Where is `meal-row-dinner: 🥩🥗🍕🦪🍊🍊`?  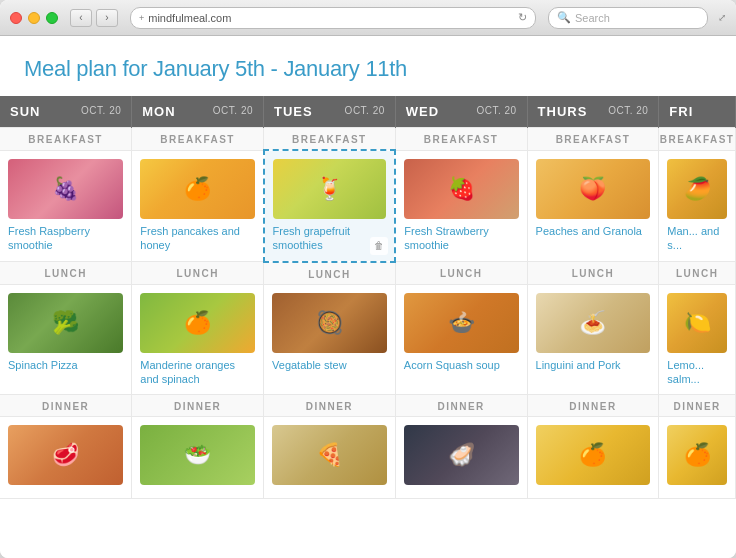
meal-row-dinner: 🥩🥗🍕🦪🍊🍊 is located at coordinates (368, 458).